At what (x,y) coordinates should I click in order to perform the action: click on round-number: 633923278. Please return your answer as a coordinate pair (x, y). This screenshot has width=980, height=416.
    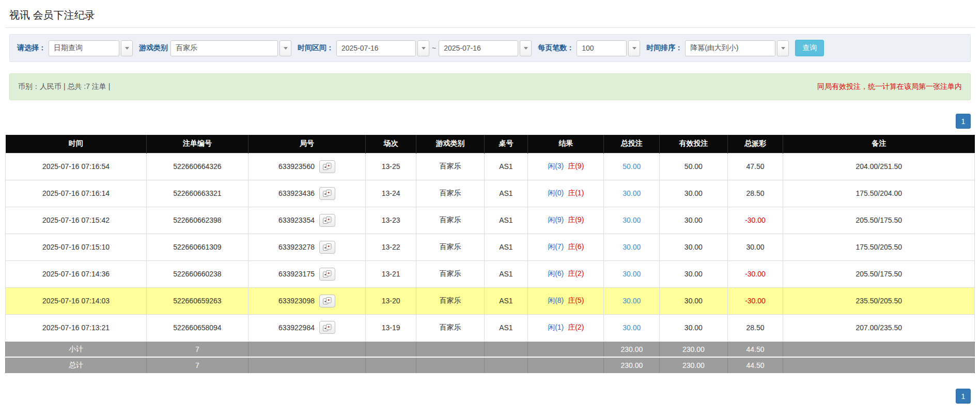
    Looking at the image, I should click on (297, 247).